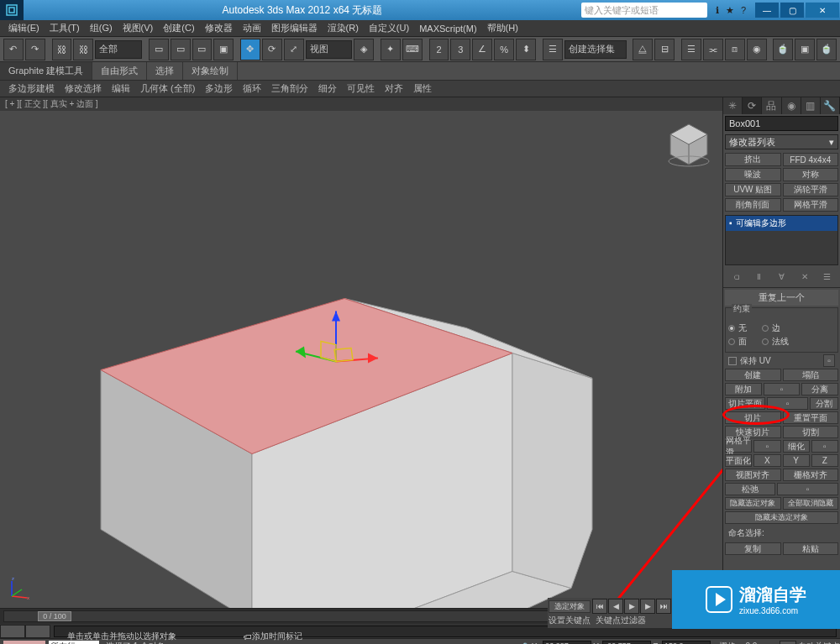 The height and width of the screenshot is (644, 840). What do you see at coordinates (165, 71) in the screenshot?
I see `tab-selection: 选择` at bounding box center [165, 71].